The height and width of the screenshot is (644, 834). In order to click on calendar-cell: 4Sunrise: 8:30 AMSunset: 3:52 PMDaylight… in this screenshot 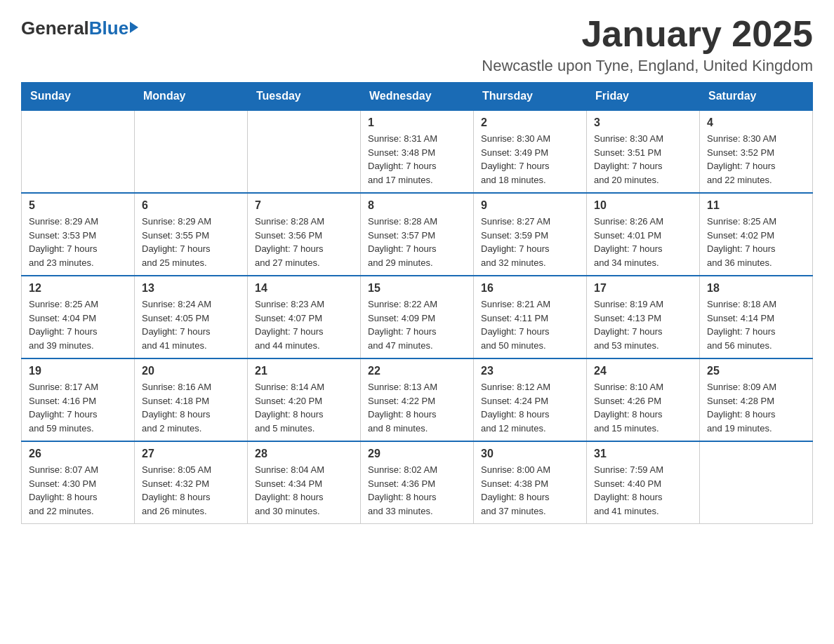, I will do `click(757, 152)`.